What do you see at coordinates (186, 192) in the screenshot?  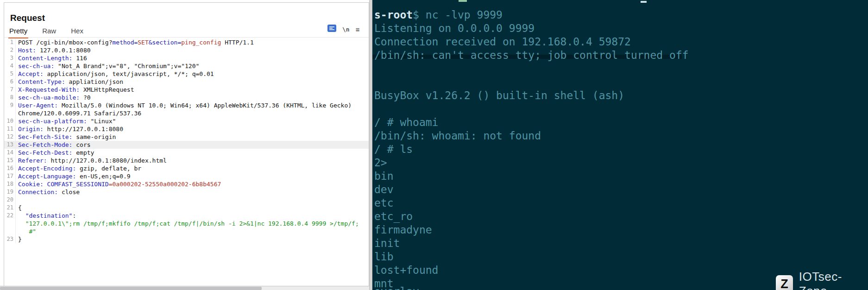 I see `request-line: 19Connection: close` at bounding box center [186, 192].